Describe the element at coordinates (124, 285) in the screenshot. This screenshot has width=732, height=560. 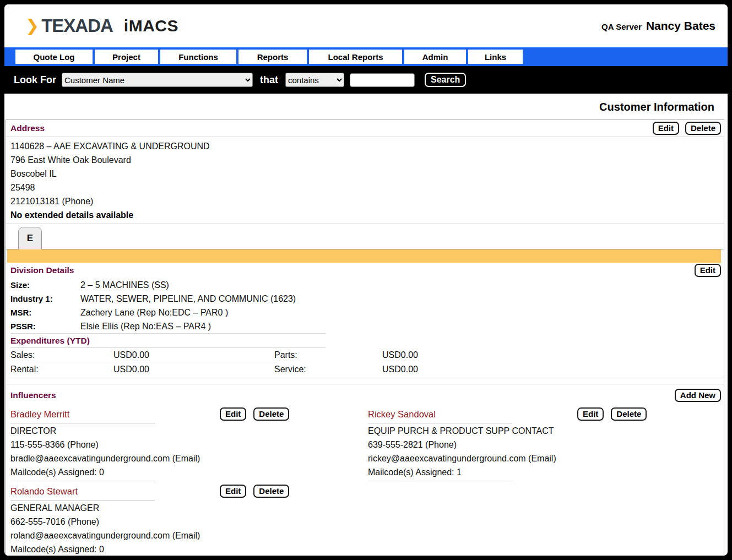
I see `field-value: 2 – 5 MACHINES (SS)` at that location.